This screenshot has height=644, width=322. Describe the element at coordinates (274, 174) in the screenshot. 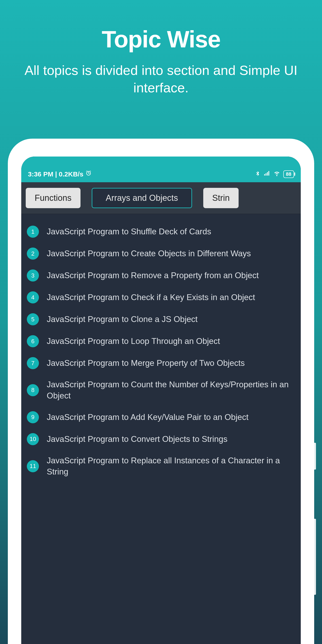

I see `status-right: 88` at that location.